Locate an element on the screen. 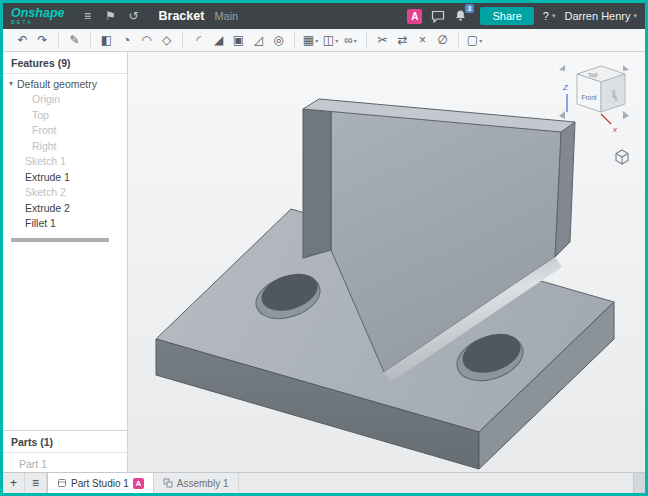 This screenshot has width=648, height=496. rib-left-end-face is located at coordinates (317, 180).